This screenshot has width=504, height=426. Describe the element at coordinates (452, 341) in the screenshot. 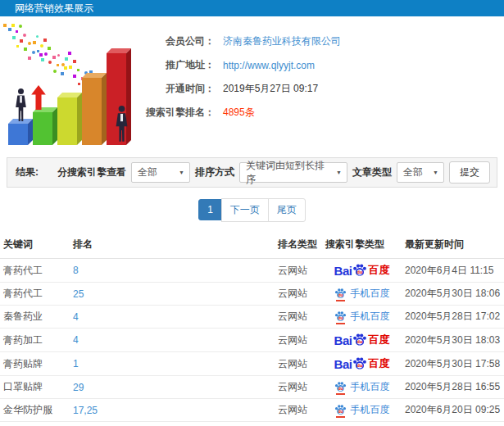

I see `updated-cell: 2020年5月30日 18:03` at that location.